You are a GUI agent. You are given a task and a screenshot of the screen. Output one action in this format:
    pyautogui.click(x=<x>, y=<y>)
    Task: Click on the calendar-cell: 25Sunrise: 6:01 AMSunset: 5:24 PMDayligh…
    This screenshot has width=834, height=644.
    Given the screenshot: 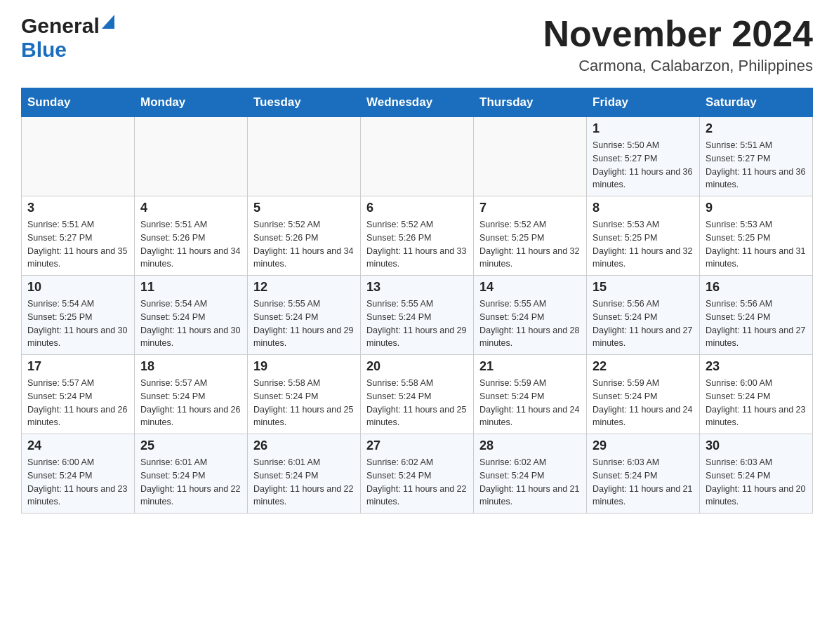 What is the action you would take?
    pyautogui.click(x=191, y=474)
    